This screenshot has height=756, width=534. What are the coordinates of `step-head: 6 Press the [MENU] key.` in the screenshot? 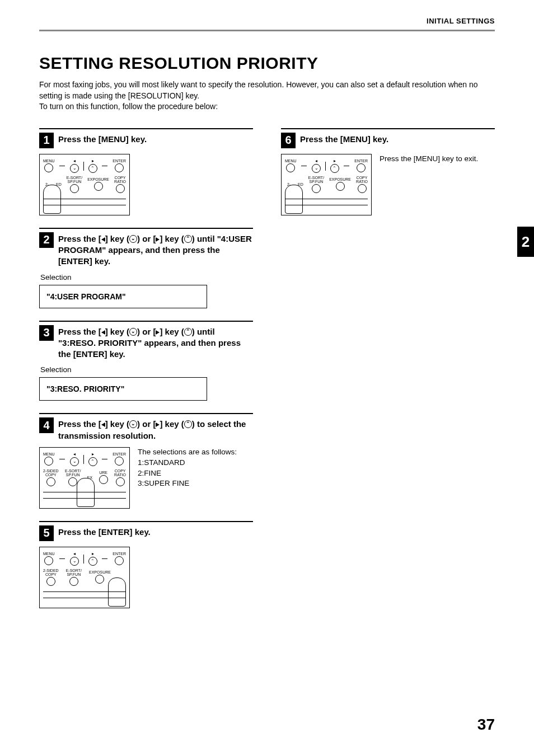 It's located at (388, 140).